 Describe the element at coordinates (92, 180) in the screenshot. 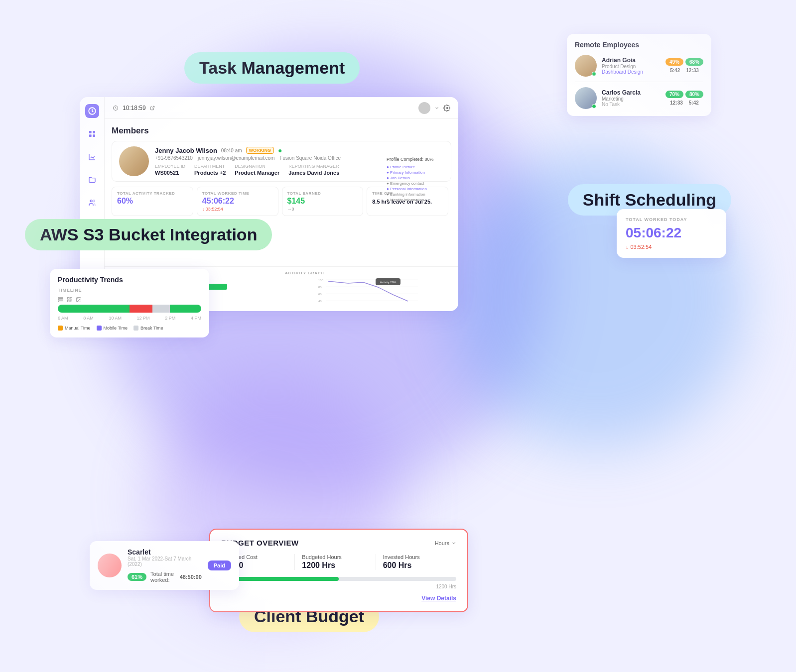

I see `sidebar-icon-folder` at that location.